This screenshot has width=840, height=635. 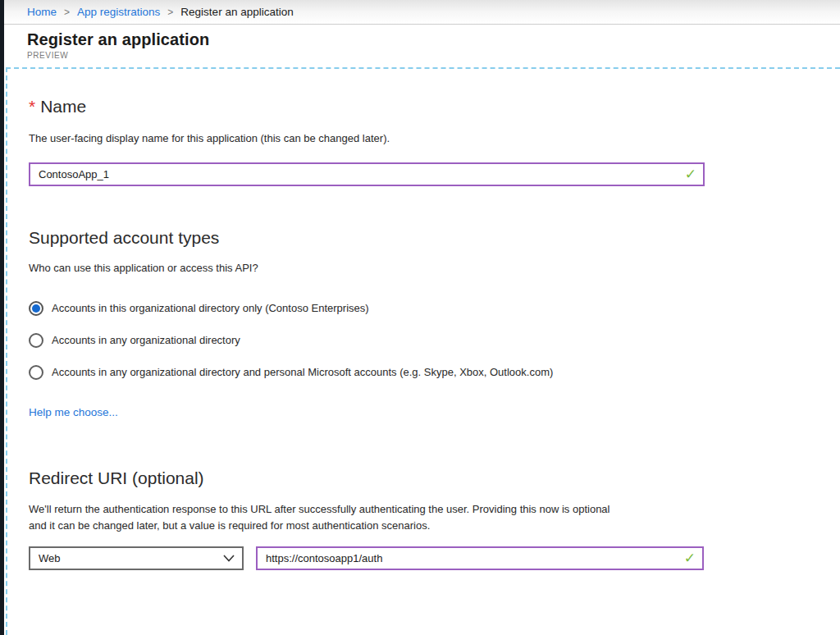 I want to click on chevron-down-icon, so click(x=229, y=558).